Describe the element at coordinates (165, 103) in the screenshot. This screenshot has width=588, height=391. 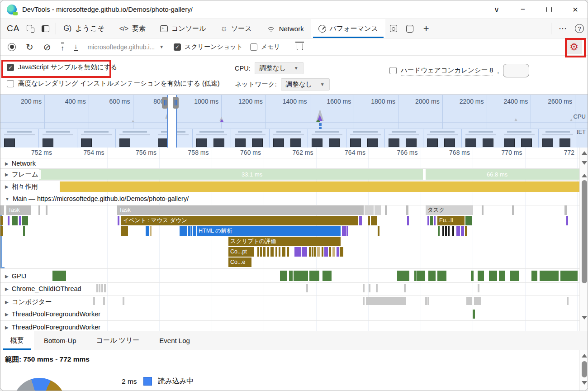
I see `selection-left-handle` at that location.